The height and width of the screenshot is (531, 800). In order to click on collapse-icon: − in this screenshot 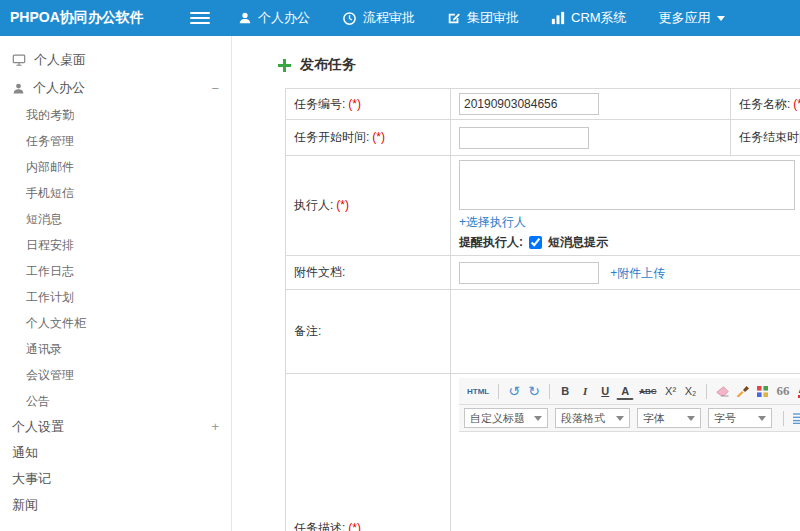, I will do `click(215, 88)`.